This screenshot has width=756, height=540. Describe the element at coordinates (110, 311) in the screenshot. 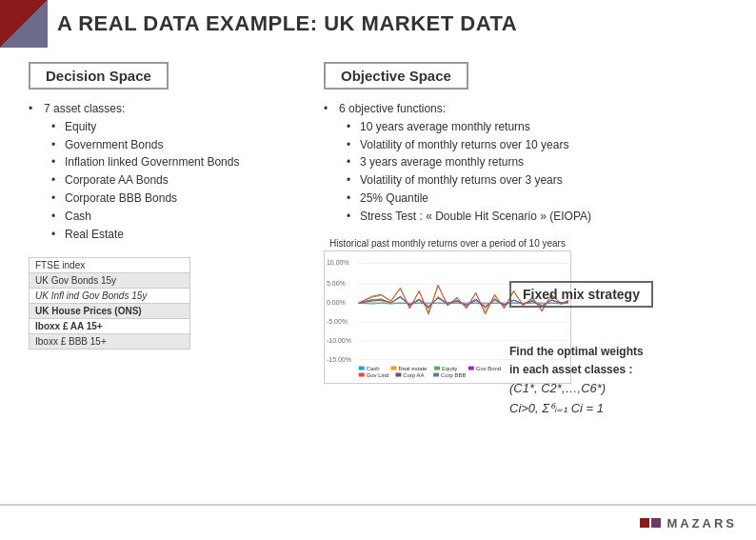

I see `ftse-row-3: UK House Prices (ONS)` at that location.